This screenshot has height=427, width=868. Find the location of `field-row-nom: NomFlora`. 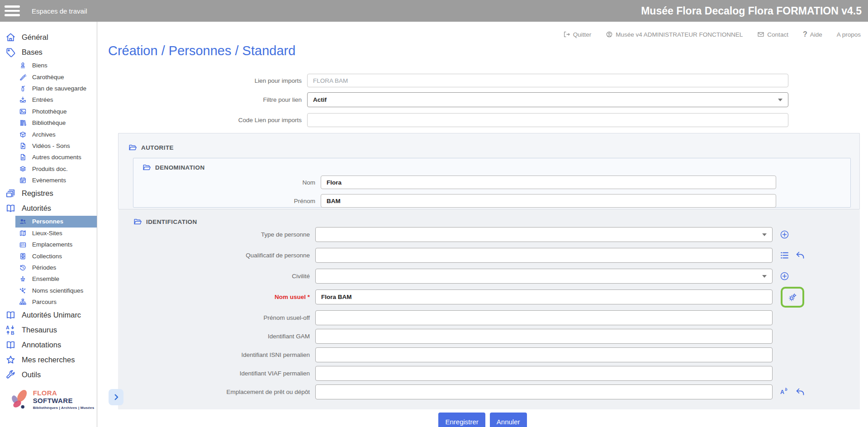

field-row-nom: NomFlora is located at coordinates (492, 182).